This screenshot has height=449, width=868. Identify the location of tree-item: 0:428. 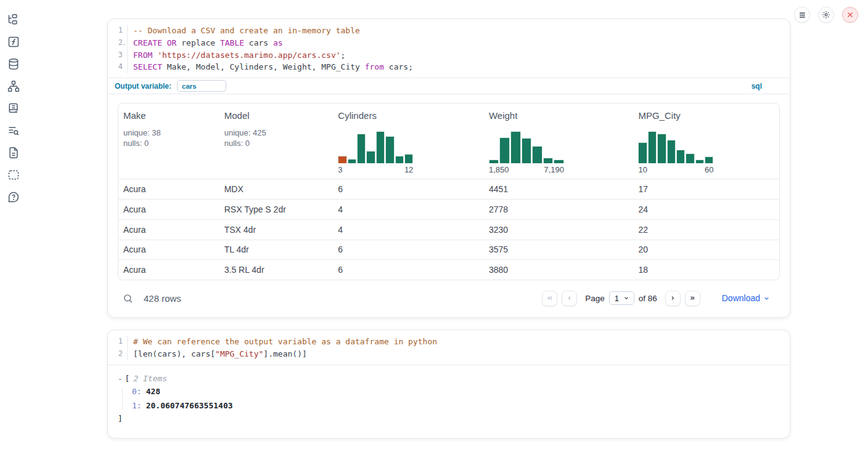
(456, 392).